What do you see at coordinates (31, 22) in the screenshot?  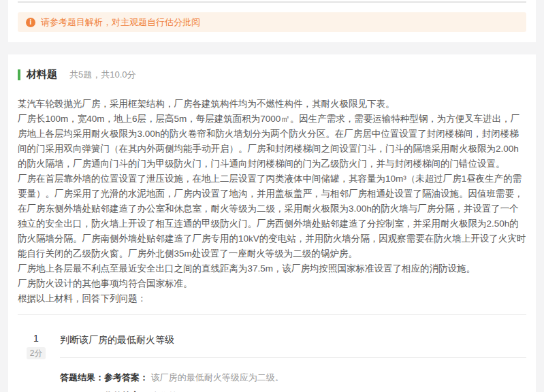 I see `info-icon: i` at bounding box center [31, 22].